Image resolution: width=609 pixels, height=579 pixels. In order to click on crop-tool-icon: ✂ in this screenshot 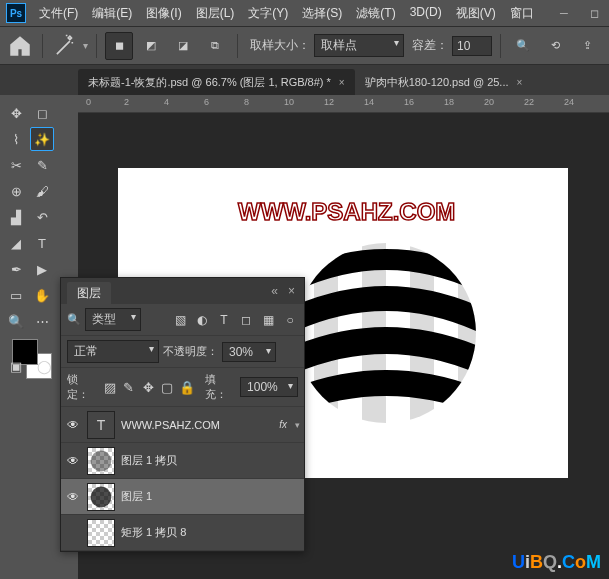, I will do `click(16, 165)`.